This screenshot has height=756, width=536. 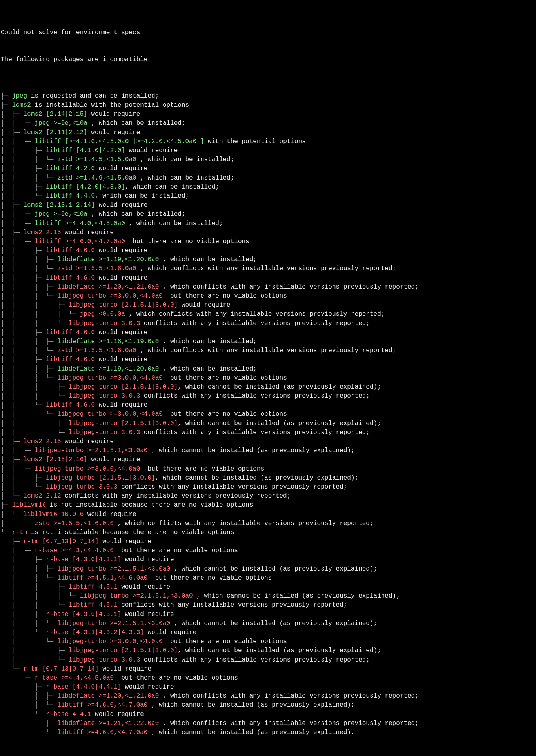 What do you see at coordinates (268, 33) in the screenshot?
I see `error-header-1: Could not solve for environment specs` at bounding box center [268, 33].